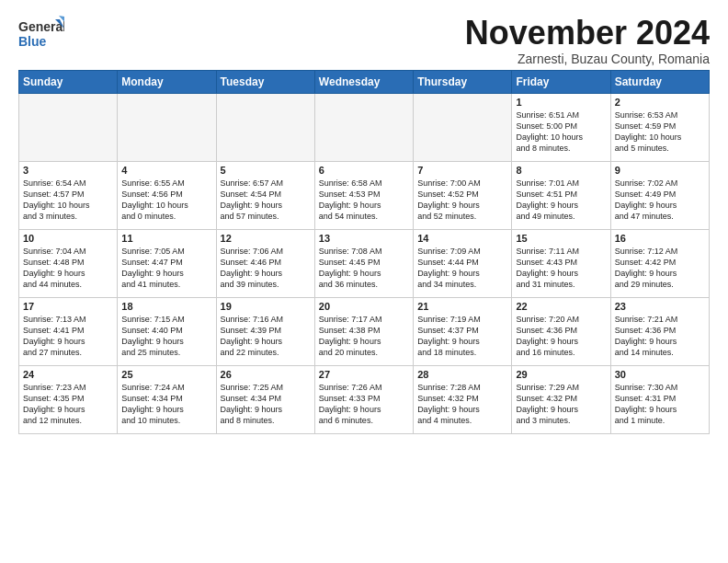  I want to click on day-info: Sunrise: 6:57 AM Sunset: 4:54 PM Dayligh…, so click(266, 201).